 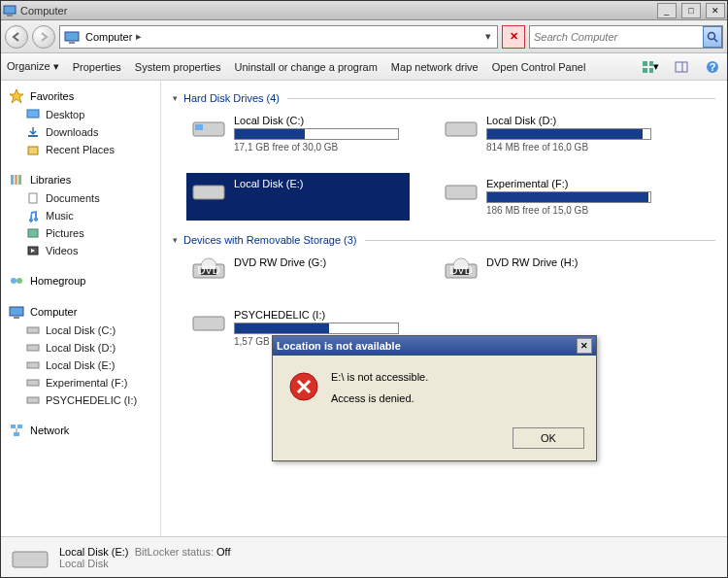 I want to click on free-text: 17,1 GB free of 30,0 GB, so click(x=319, y=148).